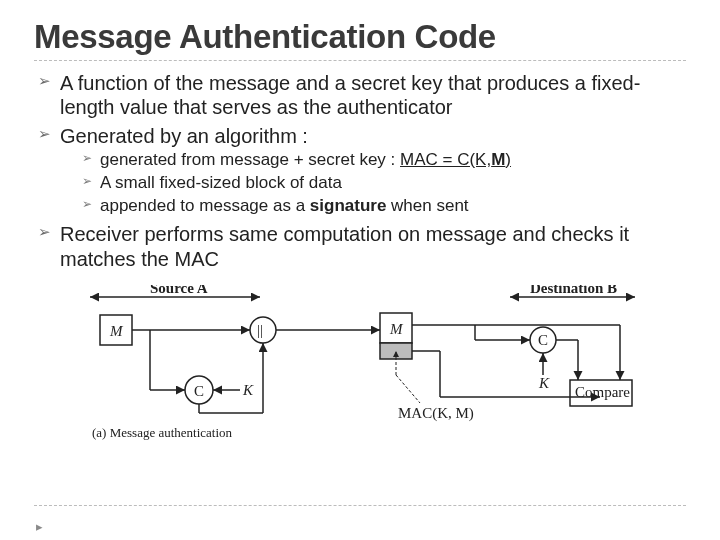 The height and width of the screenshot is (540, 720). I want to click on title-divider, so click(360, 60).